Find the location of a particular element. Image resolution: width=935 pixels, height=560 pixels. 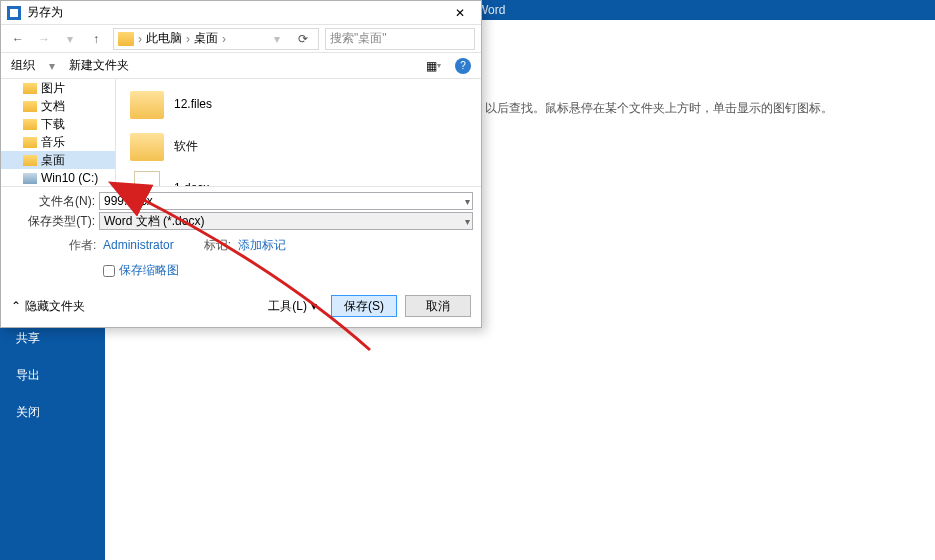

dialog-toolbar: 组织 ▾ 新建文件夹 ▦ ▾ ? is located at coordinates (241, 66).